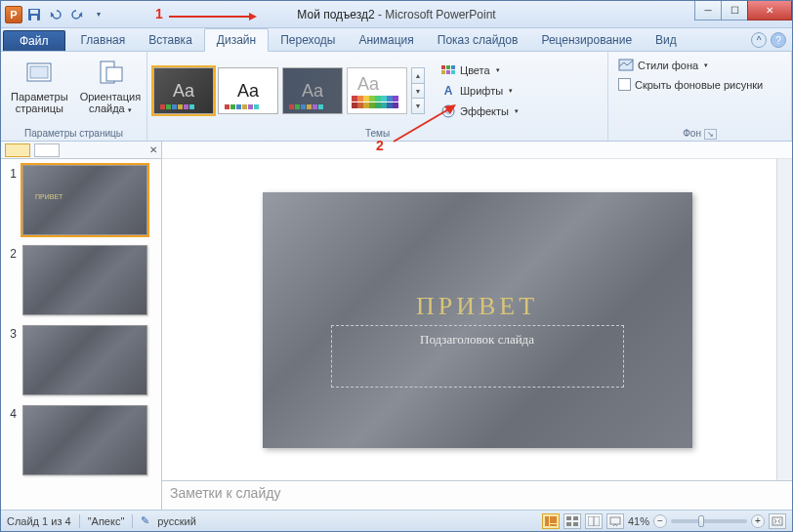 The width and height of the screenshot is (793, 532). What do you see at coordinates (34, 41) in the screenshot?
I see `tab-file: Файл` at bounding box center [34, 41].